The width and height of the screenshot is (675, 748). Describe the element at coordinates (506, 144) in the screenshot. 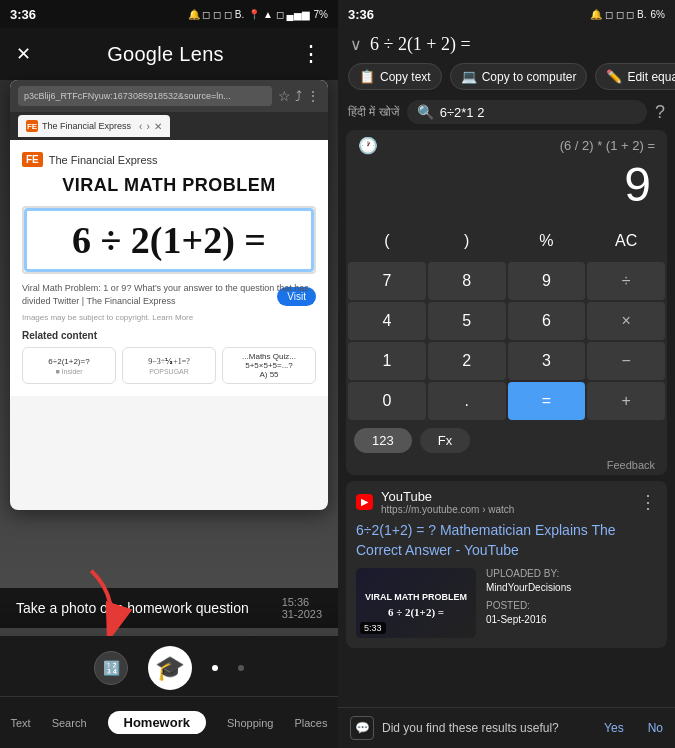

I see `calc-history-row: 🕐 (6 / 2) * (1 + 2) =` at that location.